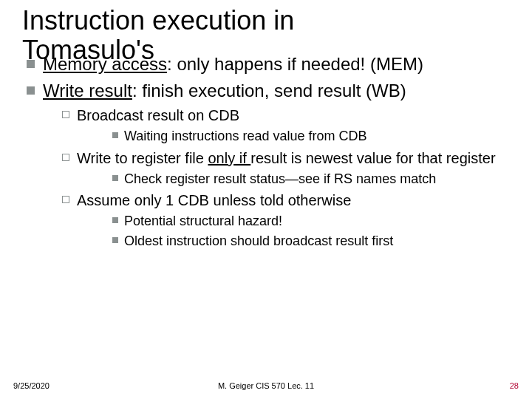  I want to click on subsub-3b-text: Oldest instruction should broadcast resu…, so click(259, 241).